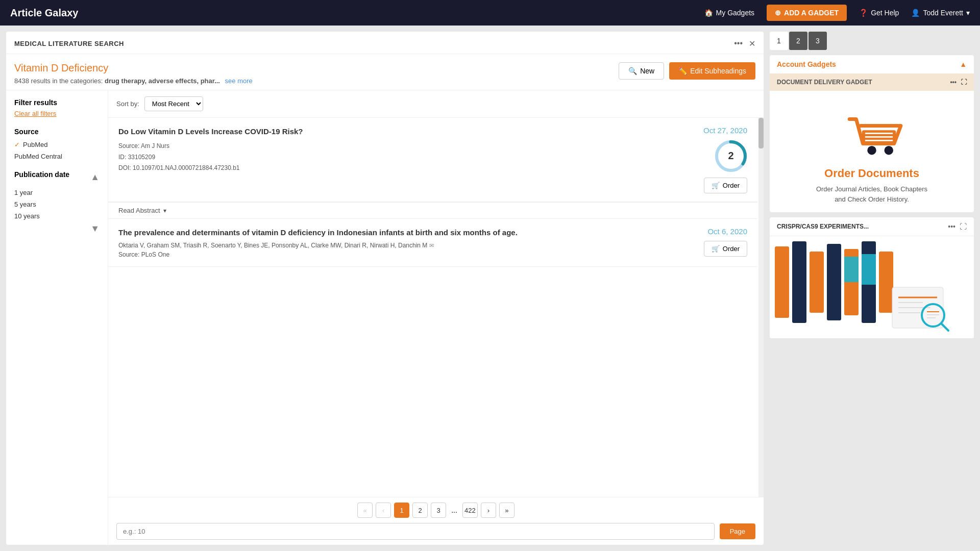 This screenshot has height=551, width=980. Describe the element at coordinates (716, 249) in the screenshot. I see `cart-icon-2: 🛒` at that location.